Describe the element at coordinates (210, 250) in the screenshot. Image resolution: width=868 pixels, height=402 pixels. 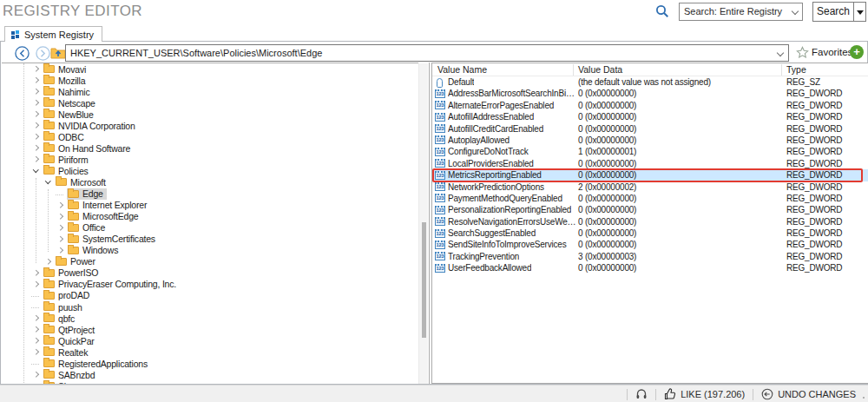
I see `tree-item: Windows` at that location.